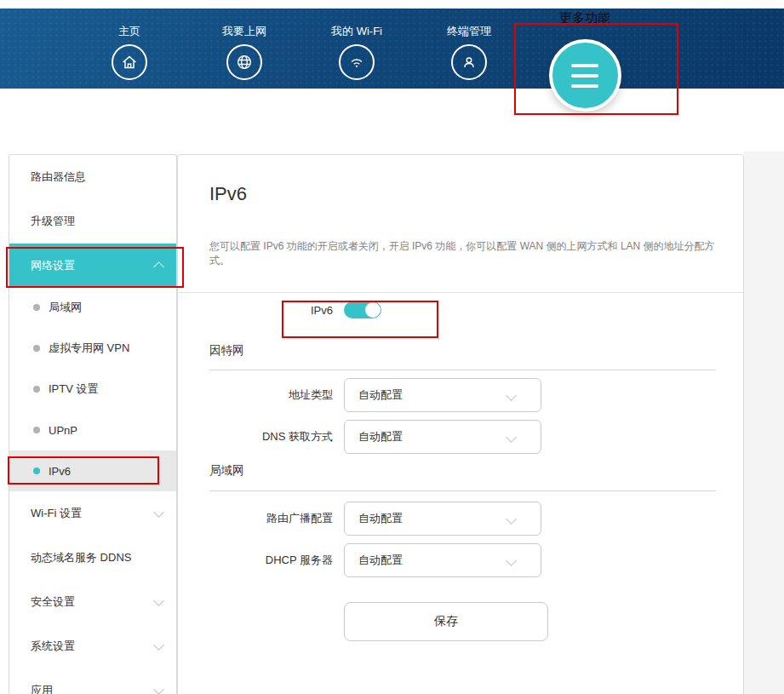  Describe the element at coordinates (53, 266) in the screenshot. I see `sidebar-item-label: 网络设置` at that location.